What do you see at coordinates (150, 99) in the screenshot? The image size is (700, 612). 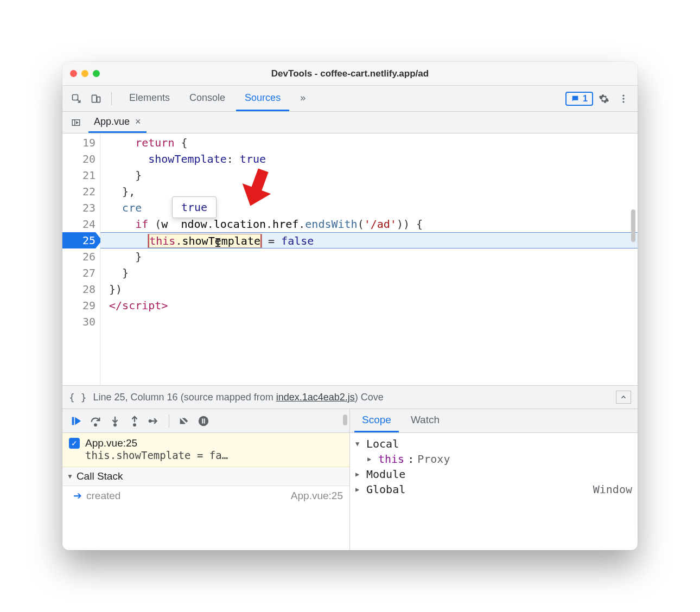 I see `tab-elements: Elements` at bounding box center [150, 99].